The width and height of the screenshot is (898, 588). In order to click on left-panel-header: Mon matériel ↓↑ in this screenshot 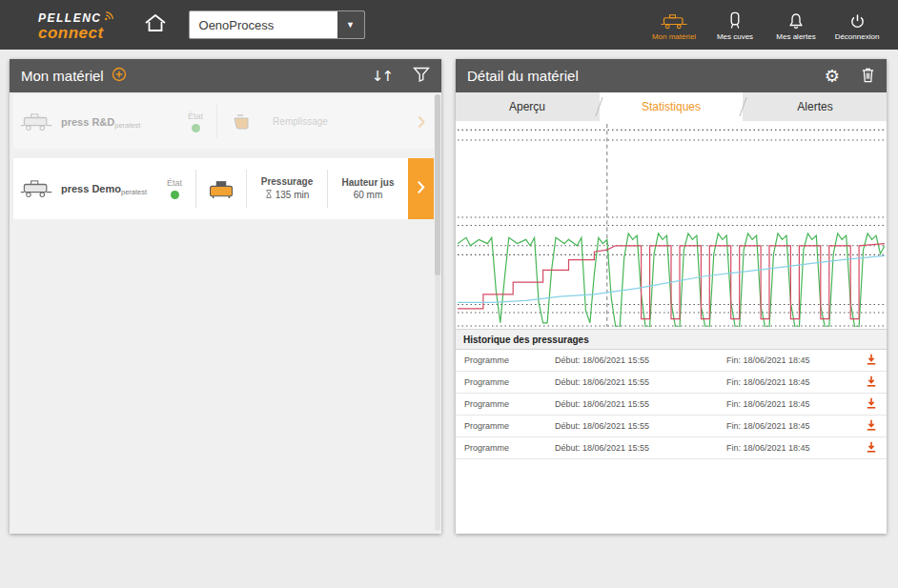, I will do `click(225, 76)`.